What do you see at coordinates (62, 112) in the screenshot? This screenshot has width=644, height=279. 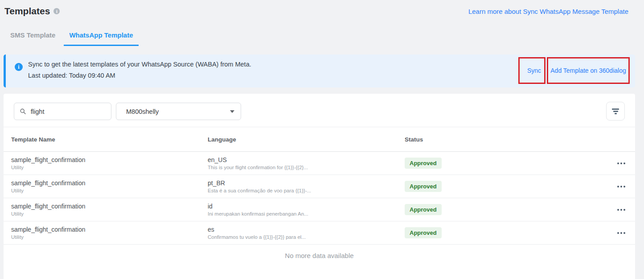 I see `search-box` at bounding box center [62, 112].